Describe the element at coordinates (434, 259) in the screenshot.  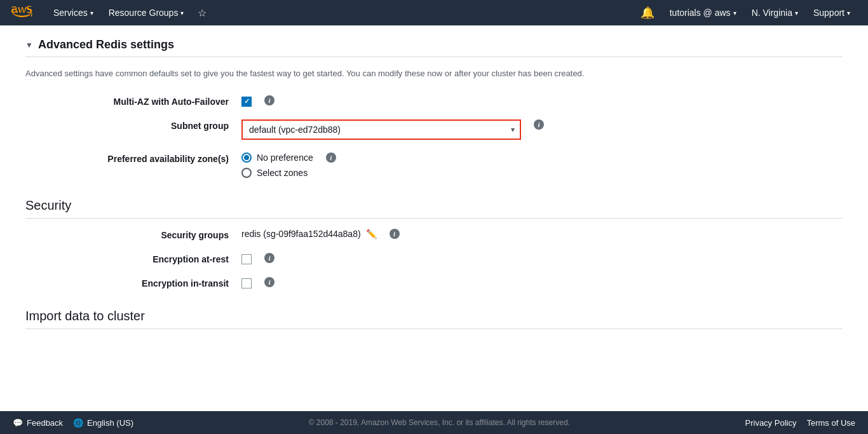
I see `encryption-rest-row: Encryption at-rest i` at that location.